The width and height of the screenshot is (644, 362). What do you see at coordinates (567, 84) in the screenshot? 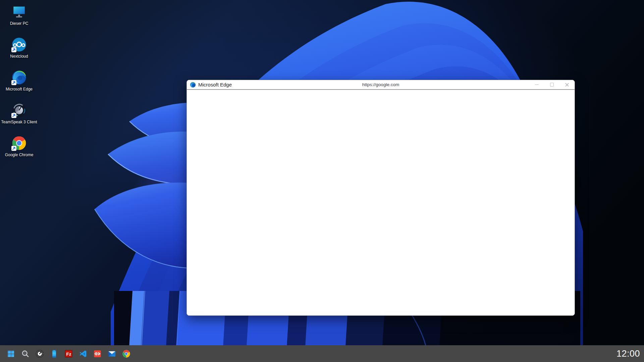
I see `close-icon` at bounding box center [567, 84].